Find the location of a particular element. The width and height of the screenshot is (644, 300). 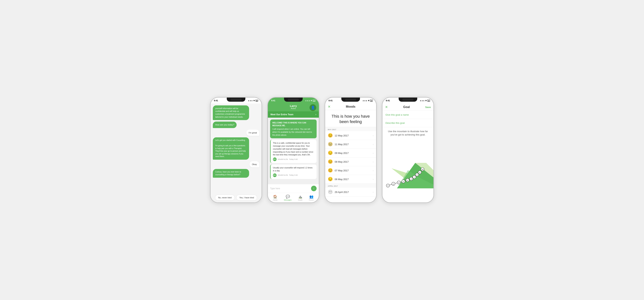

status-time-1: 9:41 is located at coordinates (216, 100).